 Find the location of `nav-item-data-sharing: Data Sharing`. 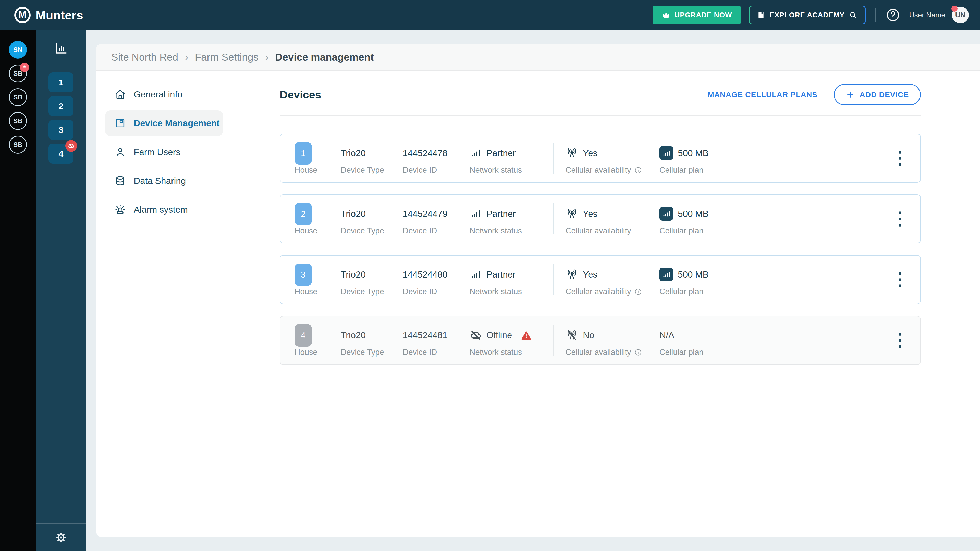

nav-item-data-sharing: Data Sharing is located at coordinates (164, 181).